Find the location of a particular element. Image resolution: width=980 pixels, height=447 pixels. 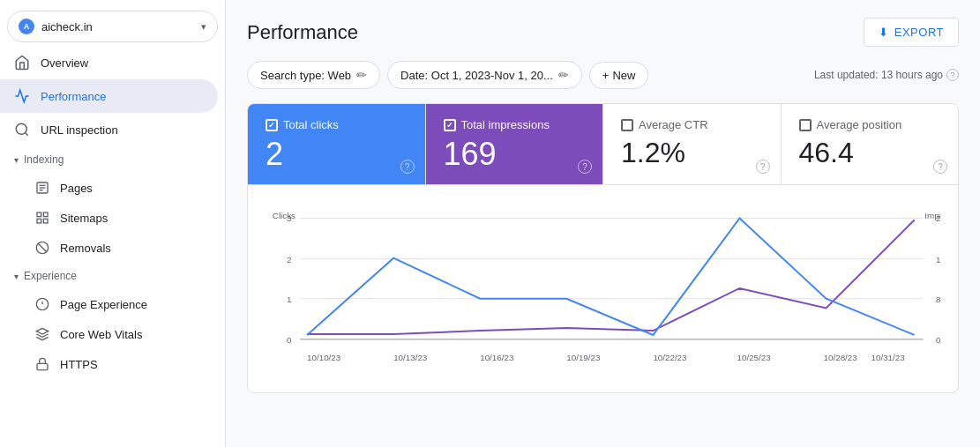

metric-checkbox-position is located at coordinates (805, 125).